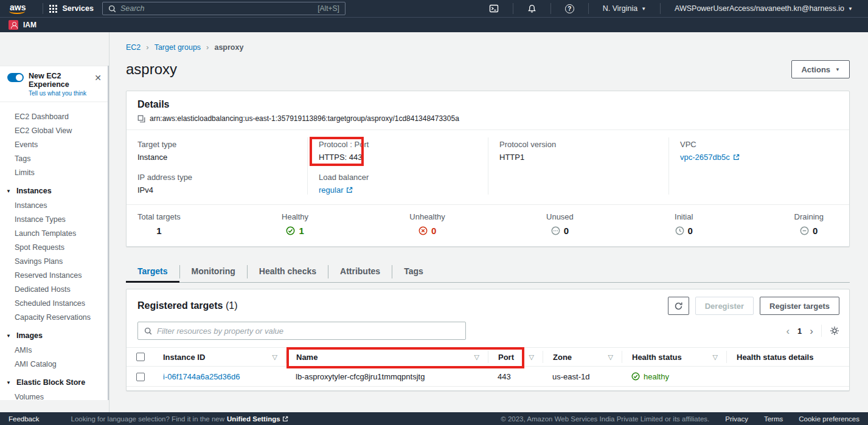 This screenshot has width=868, height=425. I want to click on actions-button: Actions ▼, so click(821, 69).